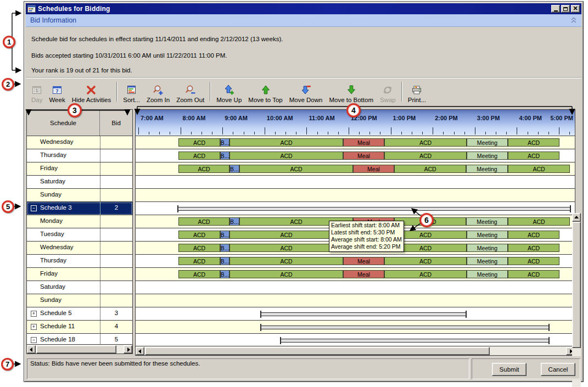  I want to click on submit-button: Submit, so click(509, 369).